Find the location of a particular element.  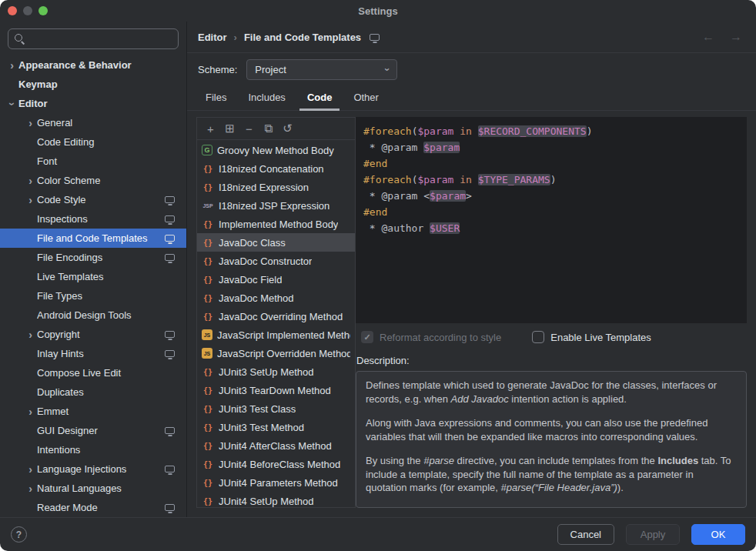

sidebar-item-inlay-hints: Inlay Hints is located at coordinates (93, 354).